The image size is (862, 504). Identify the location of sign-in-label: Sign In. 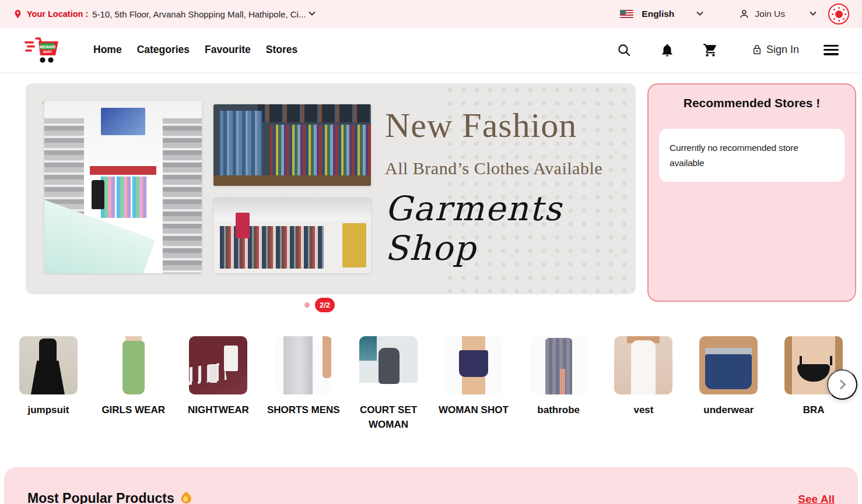
(783, 50).